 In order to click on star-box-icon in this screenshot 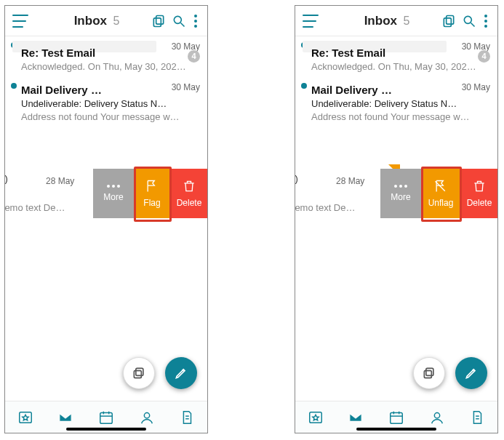, I will do `click(316, 417)`.